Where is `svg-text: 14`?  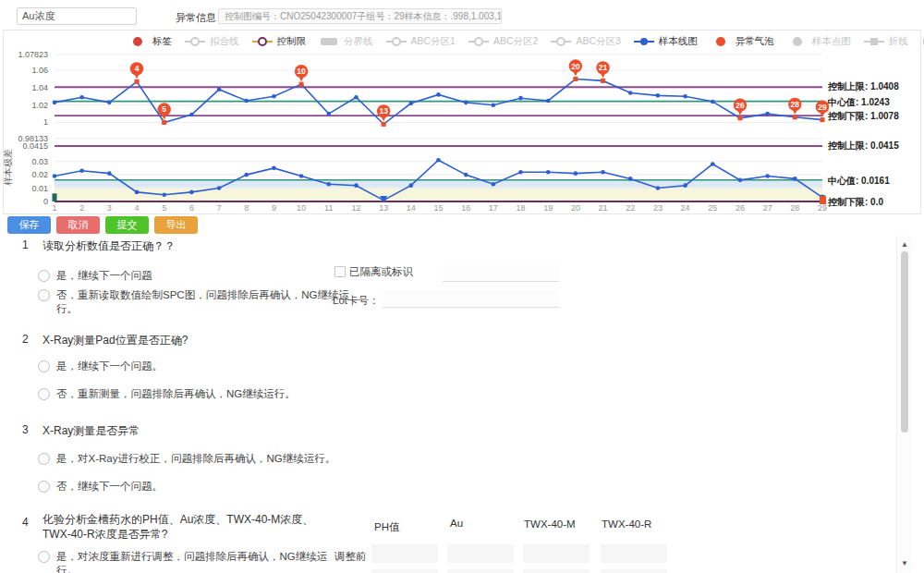 svg-text: 14 is located at coordinates (411, 208).